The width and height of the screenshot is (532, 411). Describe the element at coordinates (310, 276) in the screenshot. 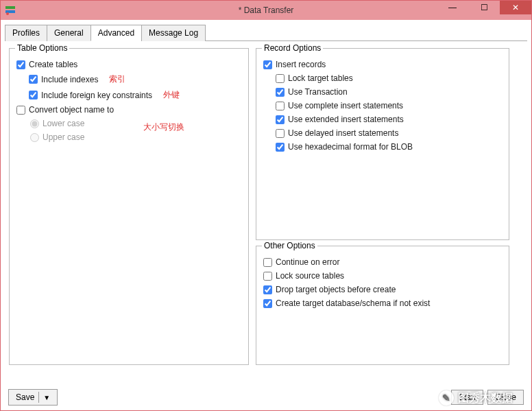

I see `lock-source-tables-label: Lock source tables` at that location.